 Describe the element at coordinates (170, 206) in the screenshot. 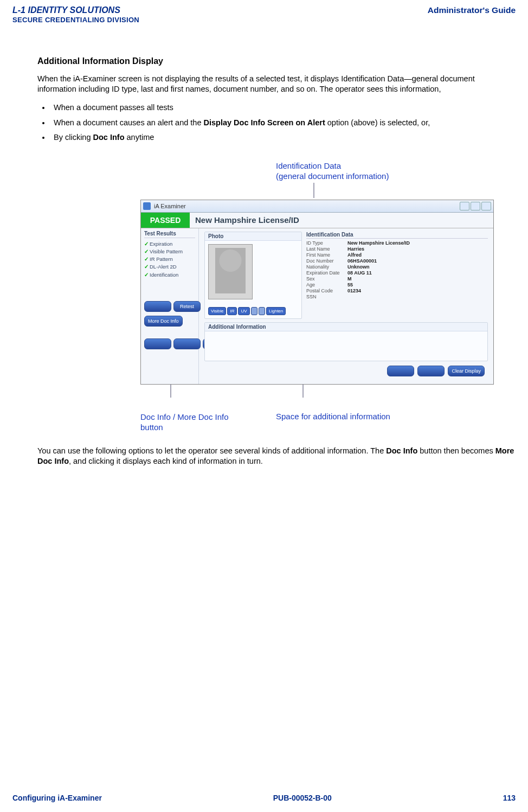

I see `window-title: iA Examiner` at that location.